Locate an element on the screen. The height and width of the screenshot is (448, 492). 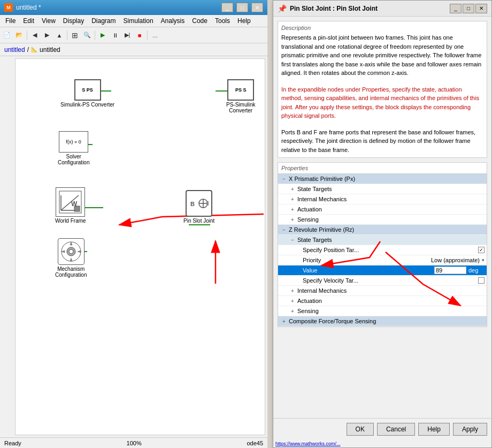
new-button: 📄 is located at coordinates (7, 35).